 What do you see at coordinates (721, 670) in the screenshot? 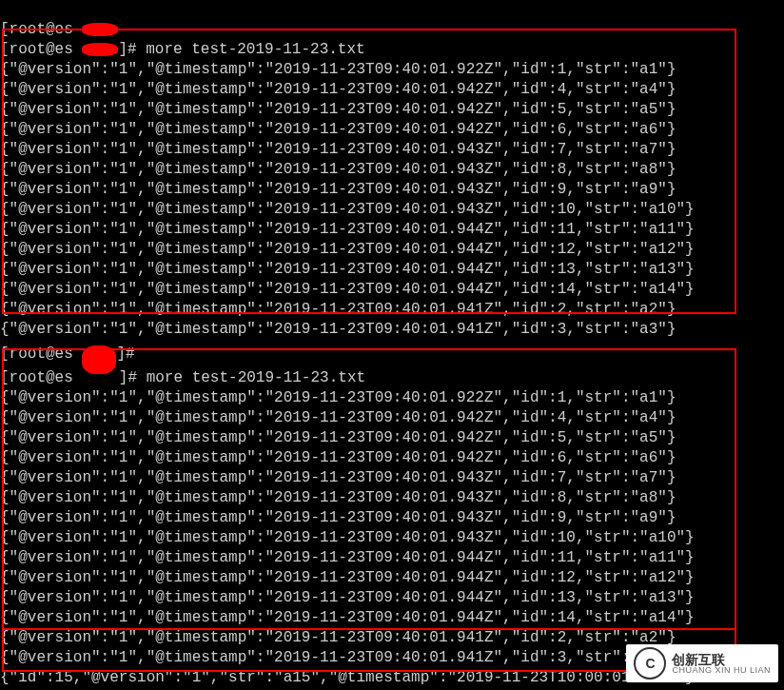
I see `watermark-en: CHUANG XIN HU LIAN` at bounding box center [721, 670].